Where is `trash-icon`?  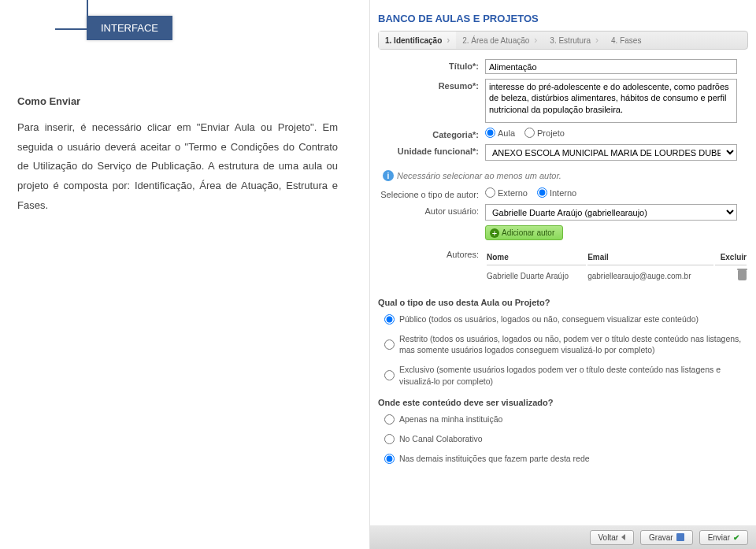 trash-icon is located at coordinates (742, 276).